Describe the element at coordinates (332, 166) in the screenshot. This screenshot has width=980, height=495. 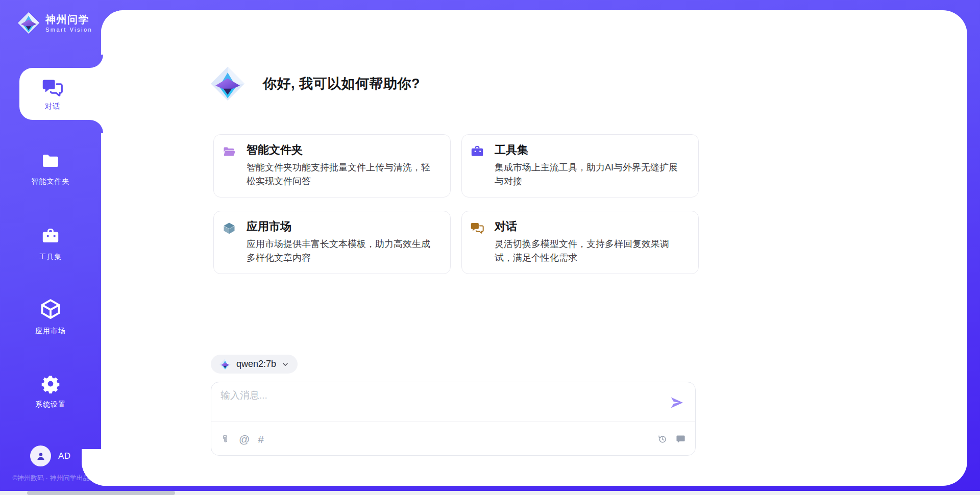
I see `card-smart-folder: 智能文件夹 智能文件夹功能支持批量文件上传与清洗，轻松实现文件问答` at that location.